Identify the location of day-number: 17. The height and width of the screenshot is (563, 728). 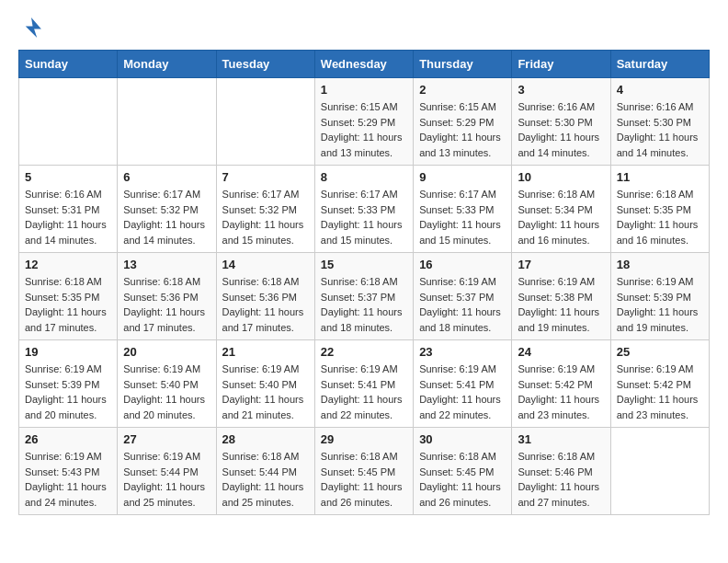
(561, 265).